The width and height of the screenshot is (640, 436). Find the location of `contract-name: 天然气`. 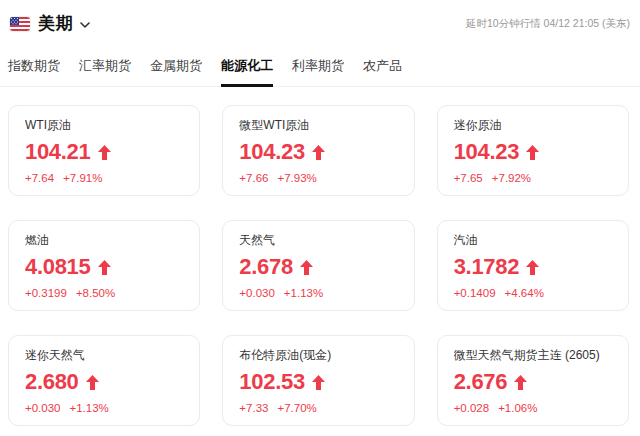

contract-name: 天然气 is located at coordinates (318, 240).